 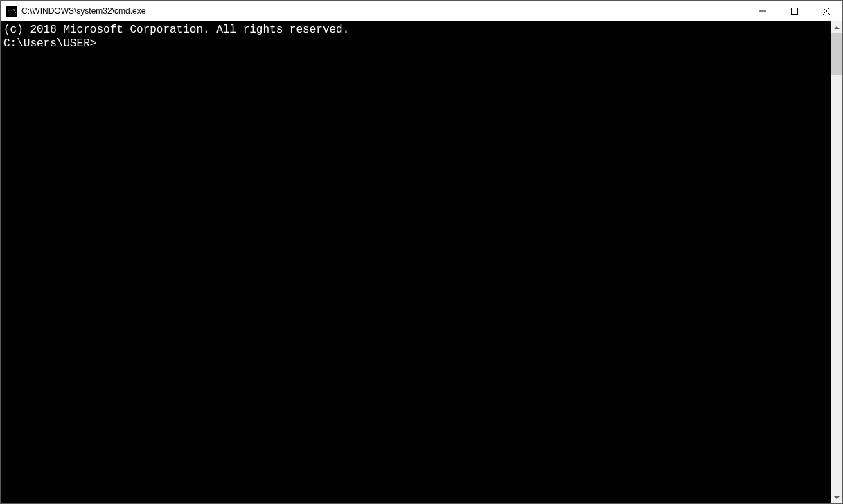 What do you see at coordinates (826, 11) in the screenshot?
I see `close-button` at bounding box center [826, 11].